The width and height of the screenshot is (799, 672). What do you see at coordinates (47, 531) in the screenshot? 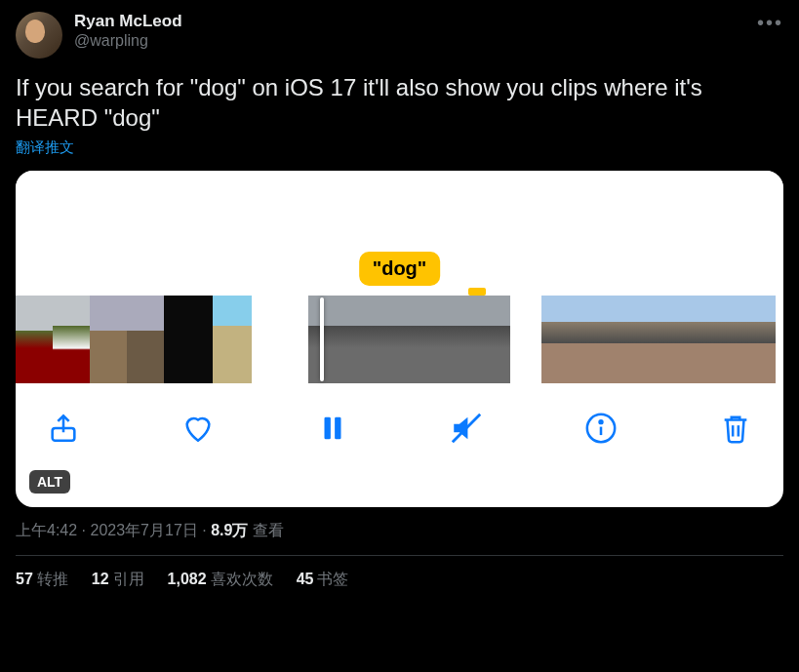
I see `tweet-time: 上午4:42` at bounding box center [47, 531].